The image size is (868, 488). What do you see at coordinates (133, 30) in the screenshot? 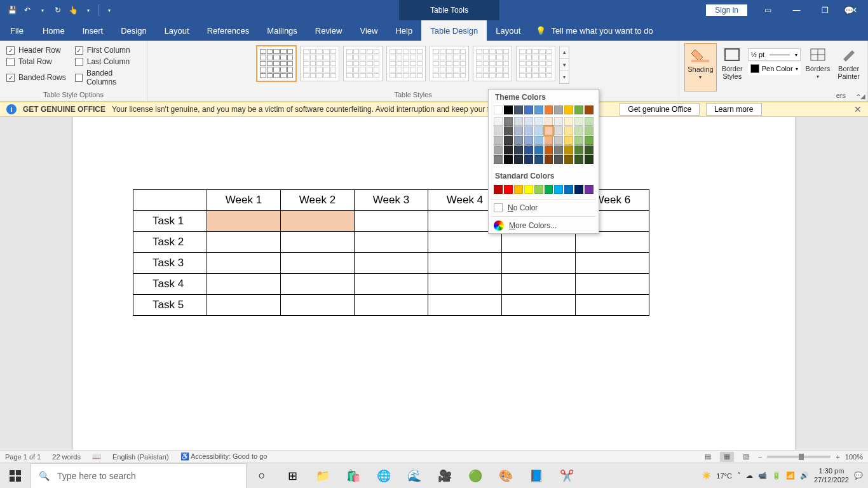
I see `tab-design: Design` at bounding box center [133, 30].